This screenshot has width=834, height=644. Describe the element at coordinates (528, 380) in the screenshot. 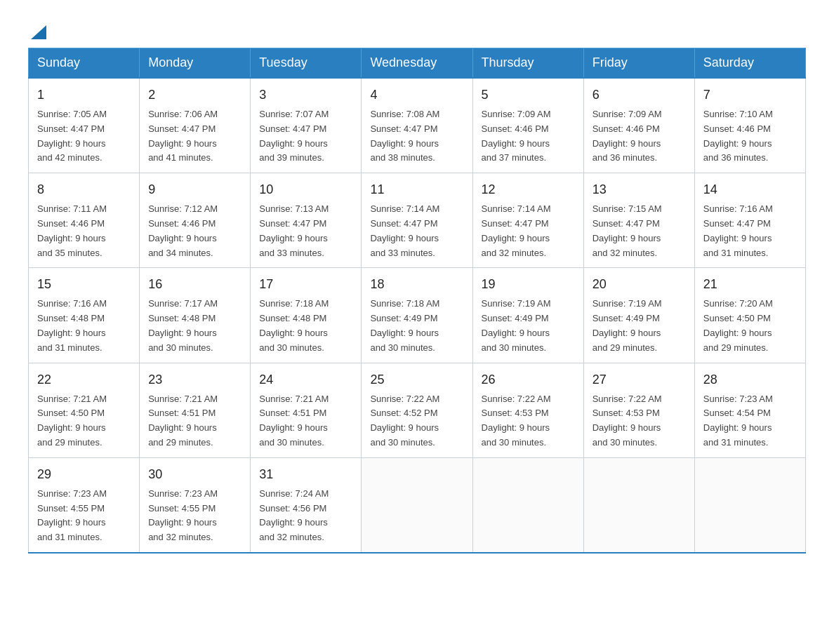

I see `day-number: 26` at that location.